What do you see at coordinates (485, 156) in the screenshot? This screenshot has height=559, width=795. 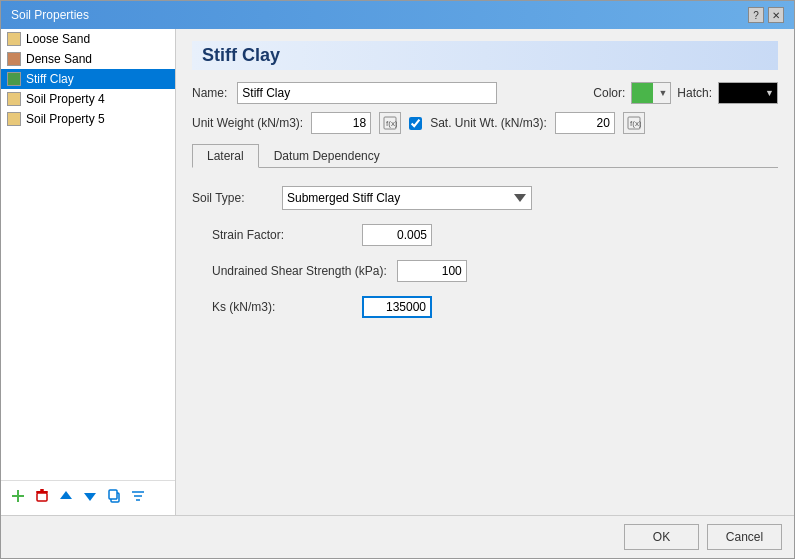 I see `tabs: Lateral Datum Dependency` at bounding box center [485, 156].